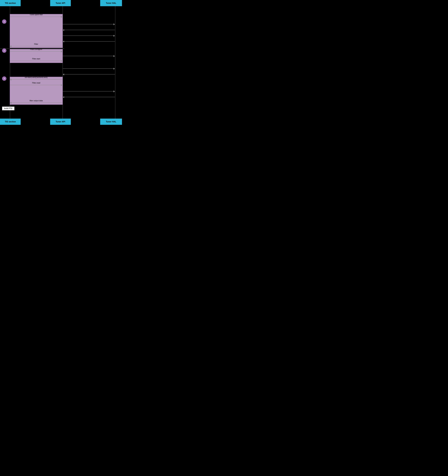  I want to click on arrow-label-filter-read: Filter.read, so click(36, 83).